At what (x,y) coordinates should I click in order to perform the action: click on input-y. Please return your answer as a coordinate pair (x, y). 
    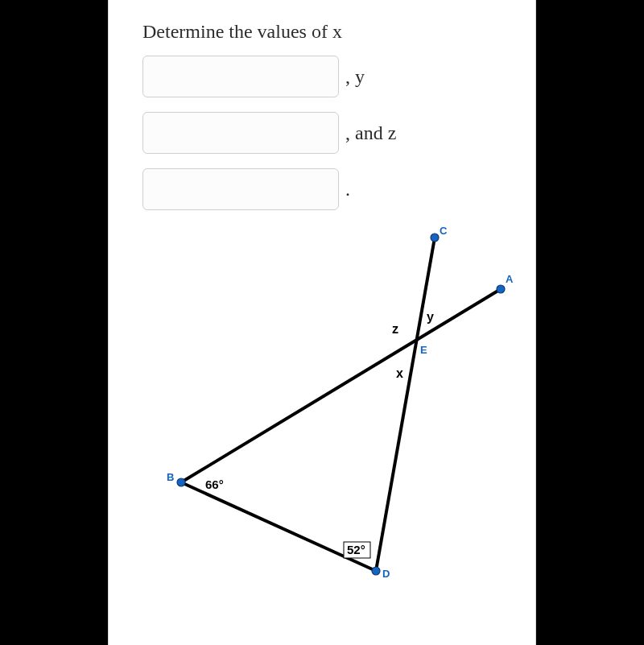
    Looking at the image, I should click on (241, 133).